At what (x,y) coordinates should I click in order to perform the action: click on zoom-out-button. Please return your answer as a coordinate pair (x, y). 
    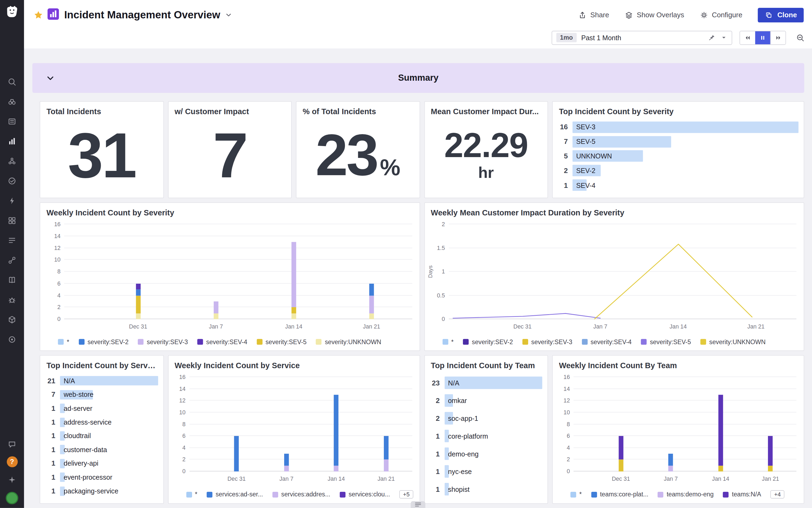
    Looking at the image, I should click on (800, 38).